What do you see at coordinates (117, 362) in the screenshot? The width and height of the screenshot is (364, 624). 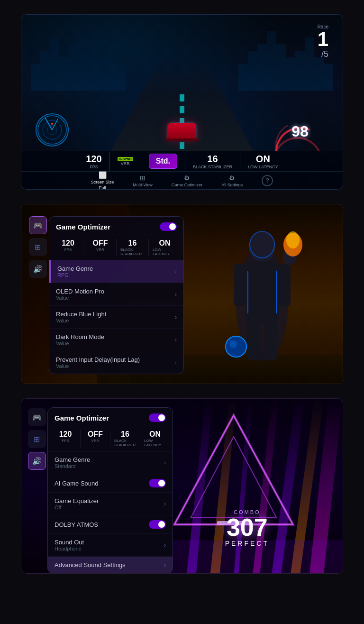 I see `menu-input-delay: Prevent Input Delay(Input Lag) Value ›` at bounding box center [117, 362].